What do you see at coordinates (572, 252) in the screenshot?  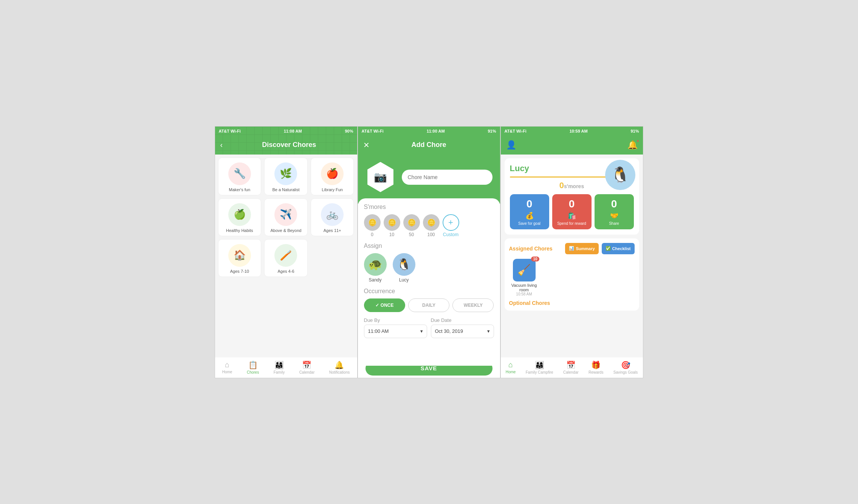 I see `screen-lucy-profile: AT&T Wi-Fi 10:59 AM 91% 👤 🔔● Lucy 🐧 0s'm…` at bounding box center [572, 252].